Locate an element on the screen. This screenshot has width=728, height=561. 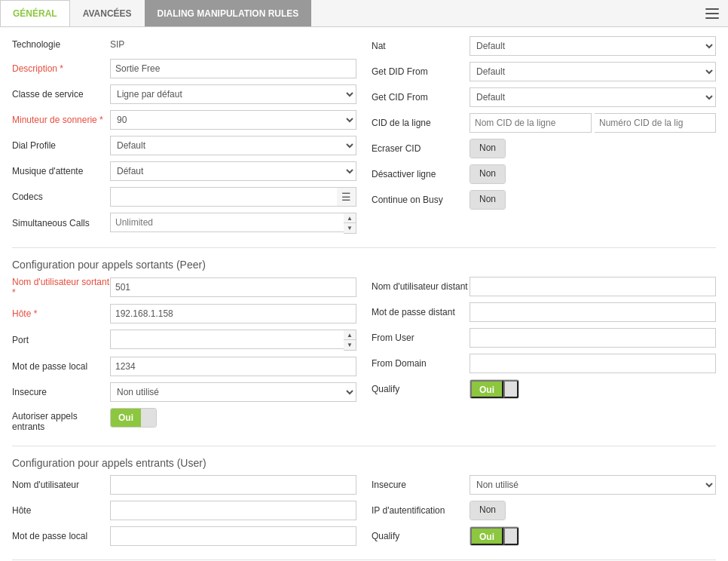
musique-label: Musique d'attente is located at coordinates (61, 171).